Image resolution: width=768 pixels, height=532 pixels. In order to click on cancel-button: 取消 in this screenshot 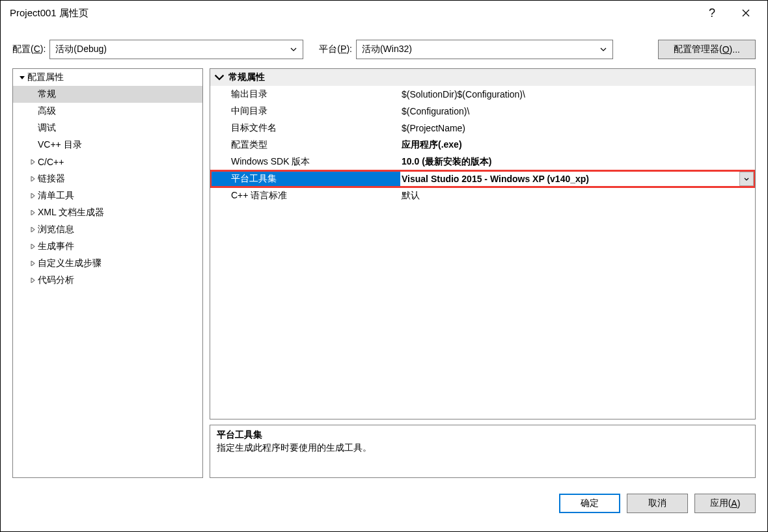, I will do `click(657, 503)`.